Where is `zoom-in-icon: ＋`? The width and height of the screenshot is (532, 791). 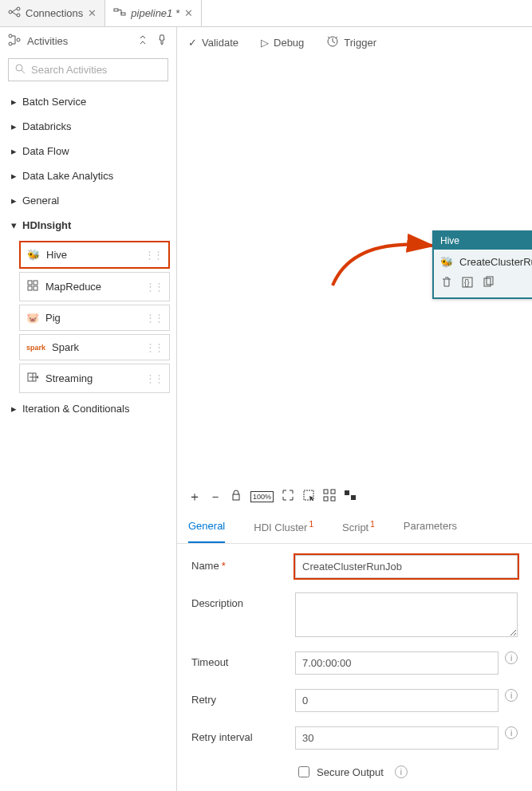
zoom-in-icon: ＋ is located at coordinates (195, 498).